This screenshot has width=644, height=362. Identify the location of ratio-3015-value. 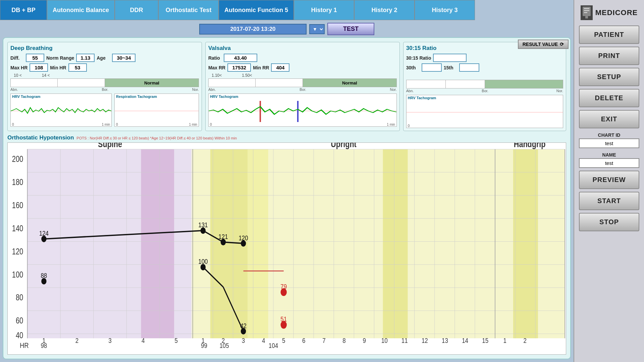
(450, 58).